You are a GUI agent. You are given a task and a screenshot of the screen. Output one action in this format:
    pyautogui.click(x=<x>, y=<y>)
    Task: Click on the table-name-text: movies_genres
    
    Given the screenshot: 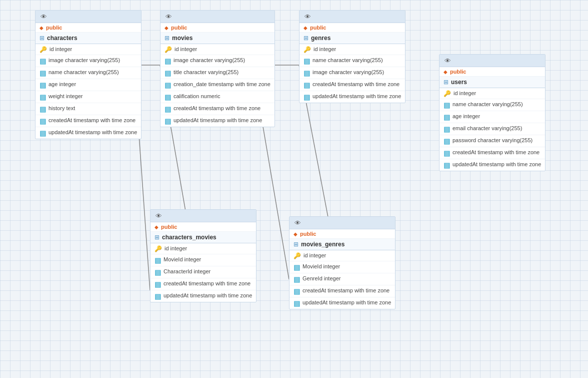 What is the action you would take?
    pyautogui.click(x=323, y=244)
    